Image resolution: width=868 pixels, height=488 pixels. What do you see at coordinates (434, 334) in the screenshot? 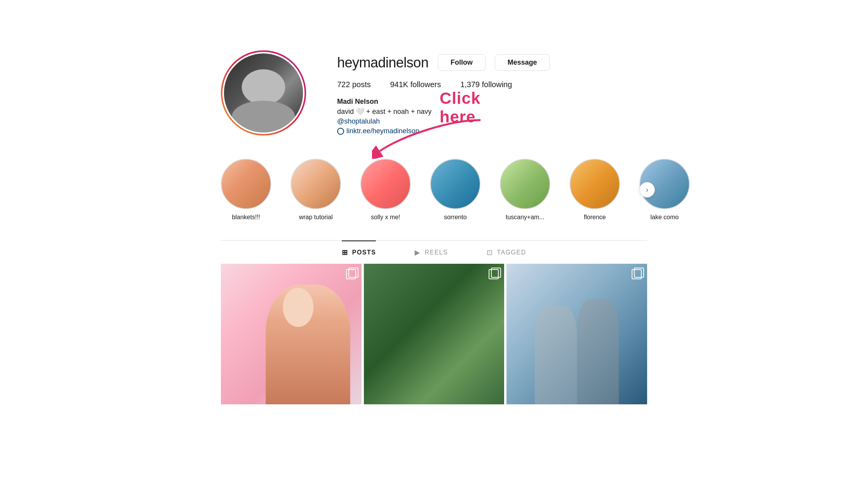
I see `posts-grid` at bounding box center [434, 334].